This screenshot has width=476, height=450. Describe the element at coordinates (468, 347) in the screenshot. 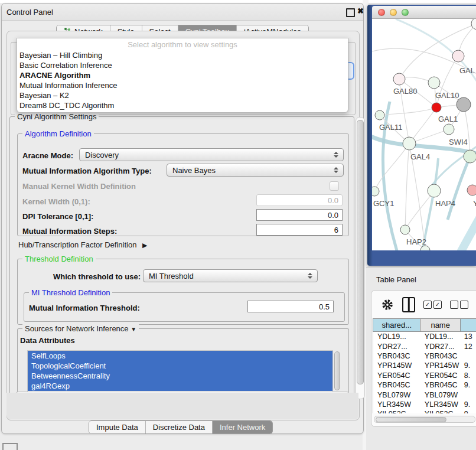

I see `table-cell: 12` at that location.